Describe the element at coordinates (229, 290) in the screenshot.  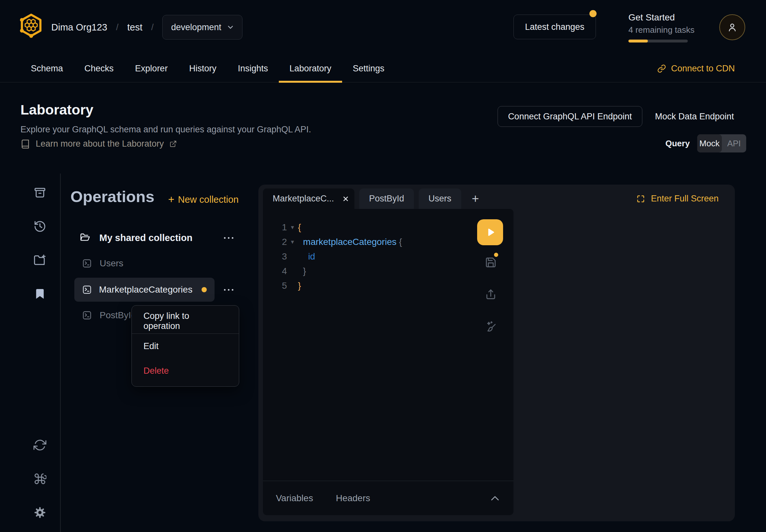
I see `operation-menu-button` at that location.